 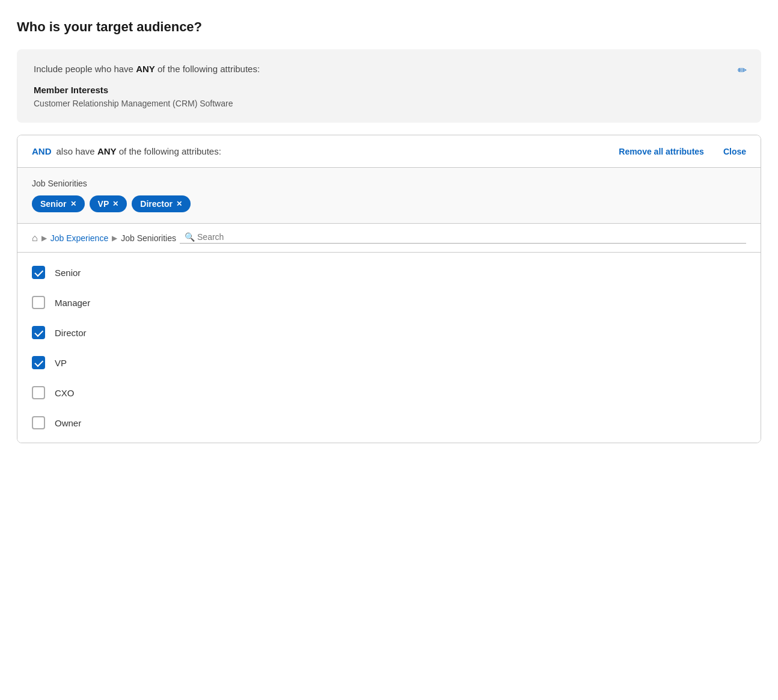 I want to click on search-underline: 🔍, so click(x=463, y=238).